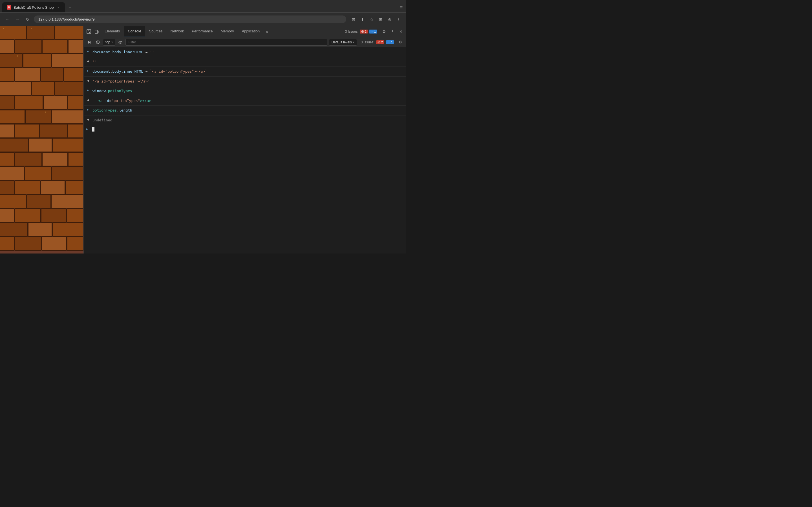 The height and width of the screenshot is (507, 812). I want to click on tab-close-button: ×, so click(58, 7).